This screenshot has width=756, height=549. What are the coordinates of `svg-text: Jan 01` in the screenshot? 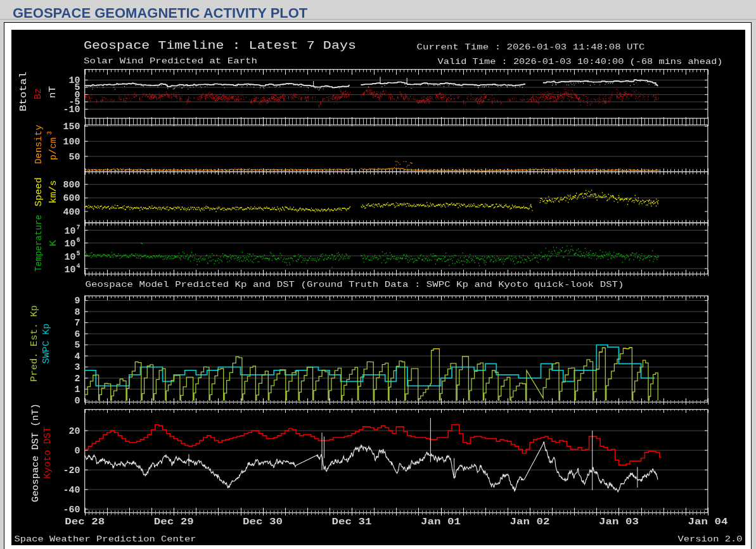 It's located at (441, 522).